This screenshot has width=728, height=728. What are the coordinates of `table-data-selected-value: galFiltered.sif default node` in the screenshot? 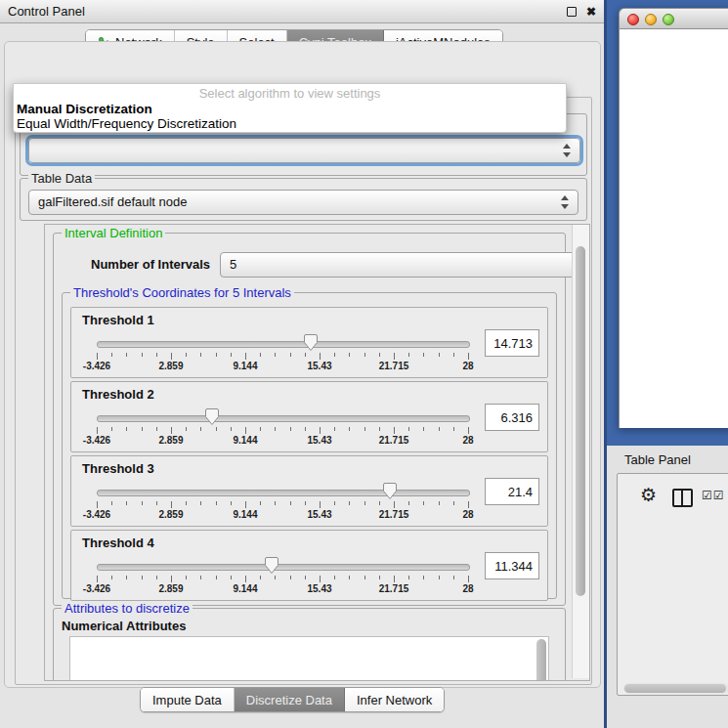 It's located at (112, 201).